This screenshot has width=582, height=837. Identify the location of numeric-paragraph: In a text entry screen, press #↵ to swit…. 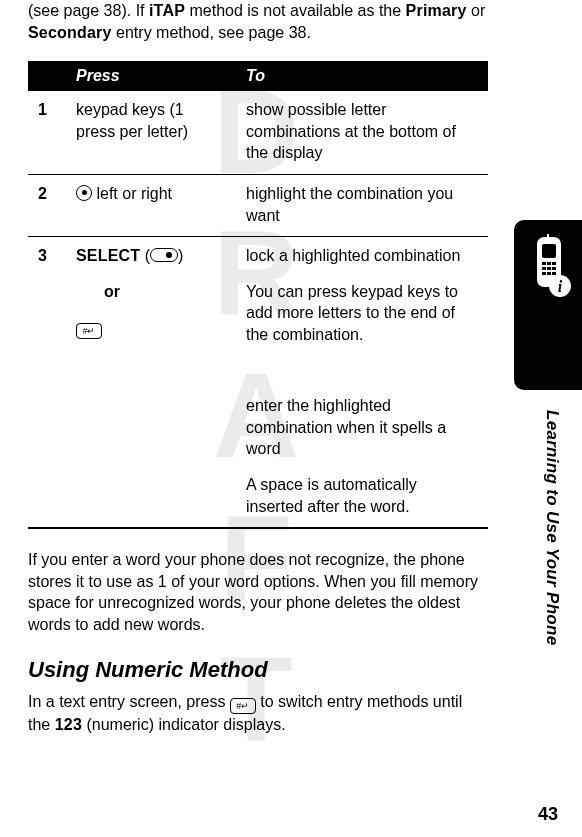
(258, 714).